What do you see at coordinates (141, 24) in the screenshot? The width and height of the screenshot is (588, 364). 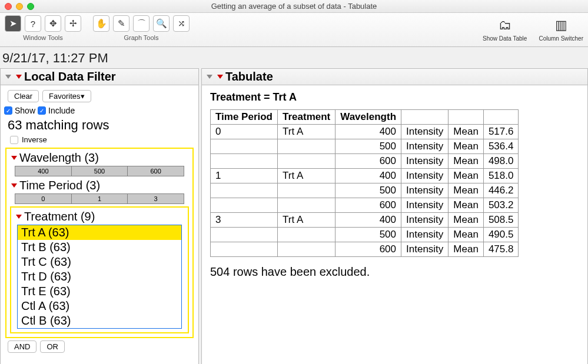 I see `lasso-tool-icon: ⌒` at bounding box center [141, 24].